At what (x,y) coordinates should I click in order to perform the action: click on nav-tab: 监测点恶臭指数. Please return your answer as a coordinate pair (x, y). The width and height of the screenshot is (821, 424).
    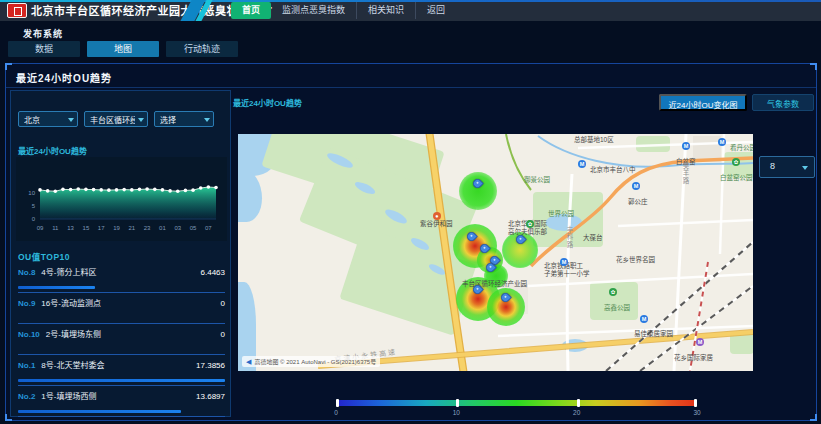
    Looking at the image, I should click on (314, 10).